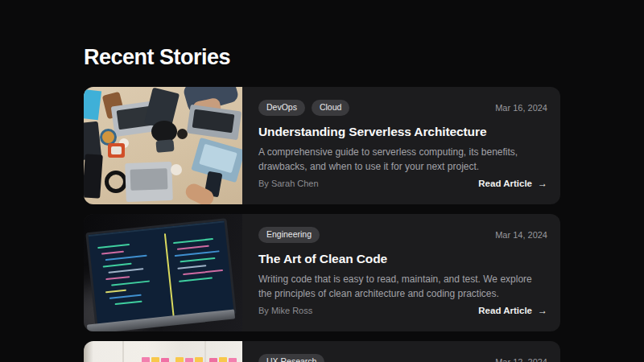 The image size is (644, 362). What do you see at coordinates (402, 159) in the screenshot?
I see `article-description: A comprehensive guide to serverless comp…` at bounding box center [402, 159].